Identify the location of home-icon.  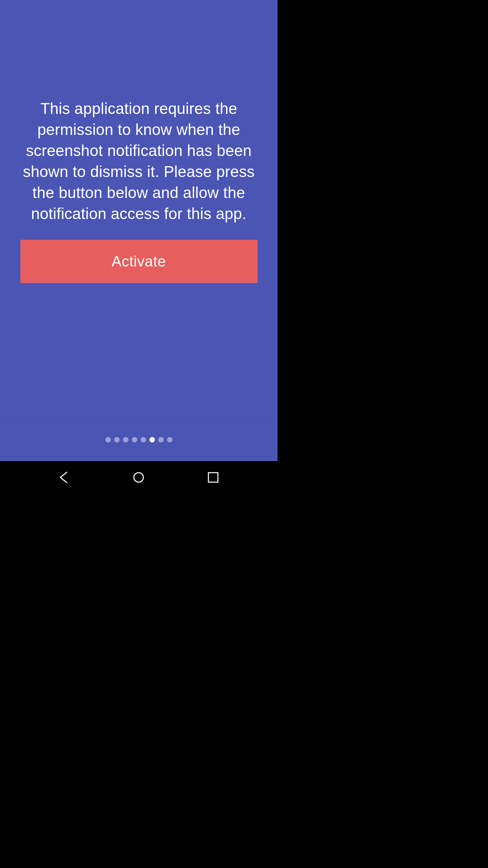
(139, 477).